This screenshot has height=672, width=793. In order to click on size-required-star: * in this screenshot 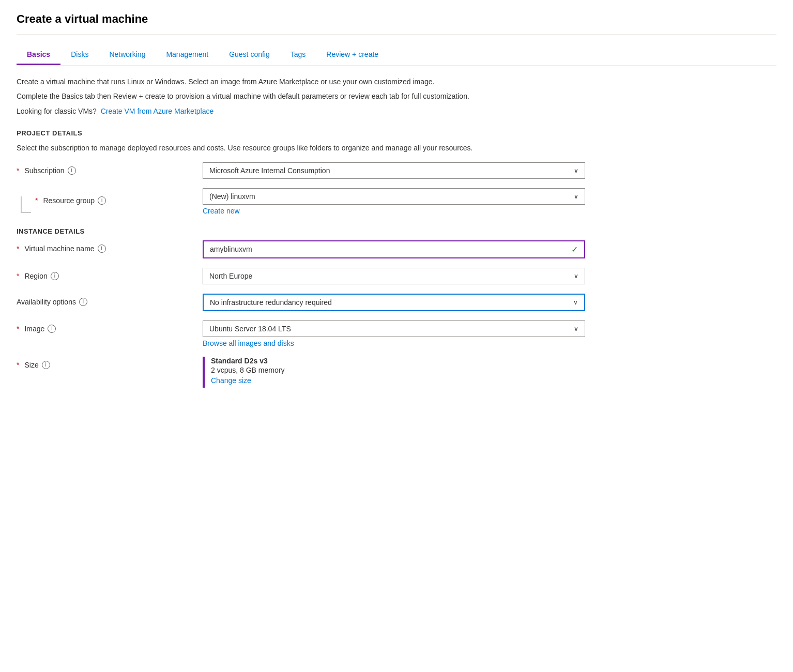, I will do `click(18, 365)`.